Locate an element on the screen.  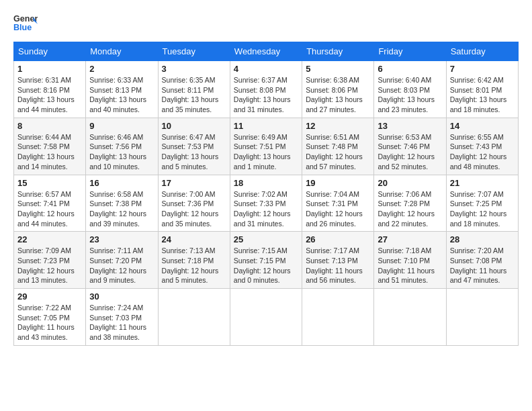
day-cell: 2Sunrise: 6:33 AM Sunset: 8:13 PM Daylig… is located at coordinates (122, 90).